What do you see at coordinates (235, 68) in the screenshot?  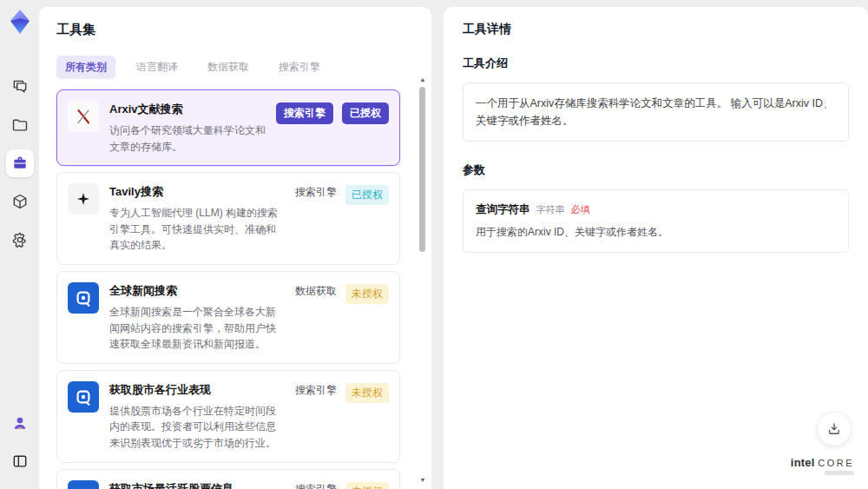 I see `category-tabs: 所有类别 语言翻译 数据获取 搜索引擎` at bounding box center [235, 68].